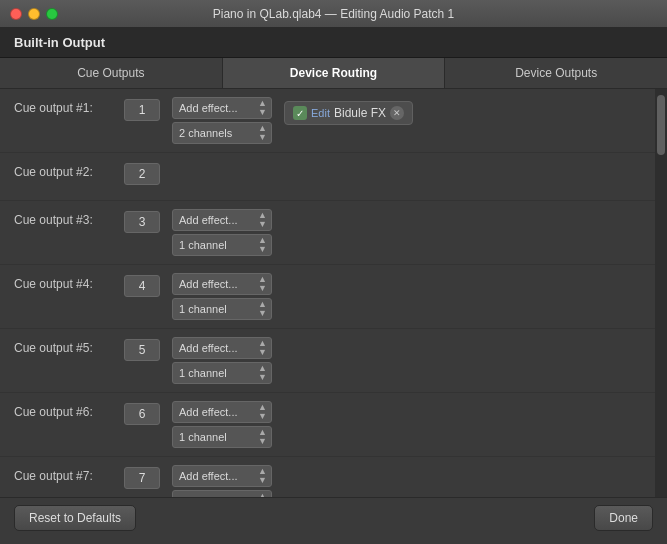 Image resolution: width=667 pixels, height=544 pixels. I want to click on cue-number-2: 2, so click(142, 174).